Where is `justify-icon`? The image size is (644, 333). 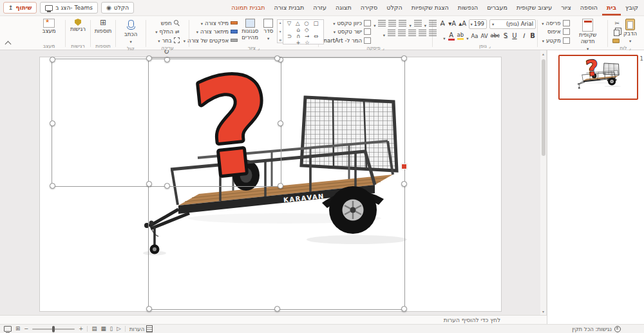
justify-icon is located at coordinates (402, 33).